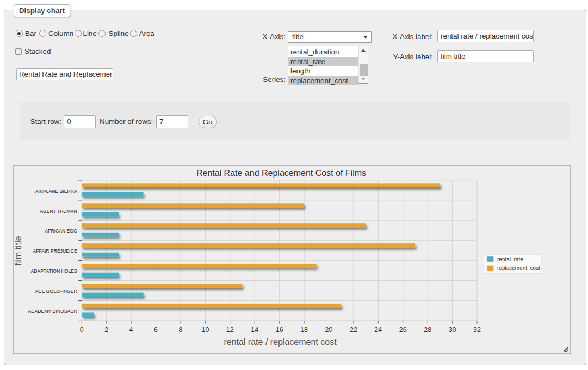 The width and height of the screenshot is (588, 370). Describe the element at coordinates (281, 173) in the screenshot. I see `svg-text:Rental Rate and Replacement Co: Rental Rate and Replacement Cost of Film…` at that location.